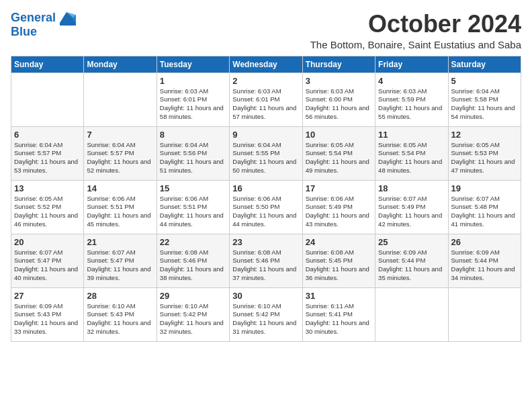 The image size is (532, 411). I want to click on cell-day-number: 22, so click(193, 242).